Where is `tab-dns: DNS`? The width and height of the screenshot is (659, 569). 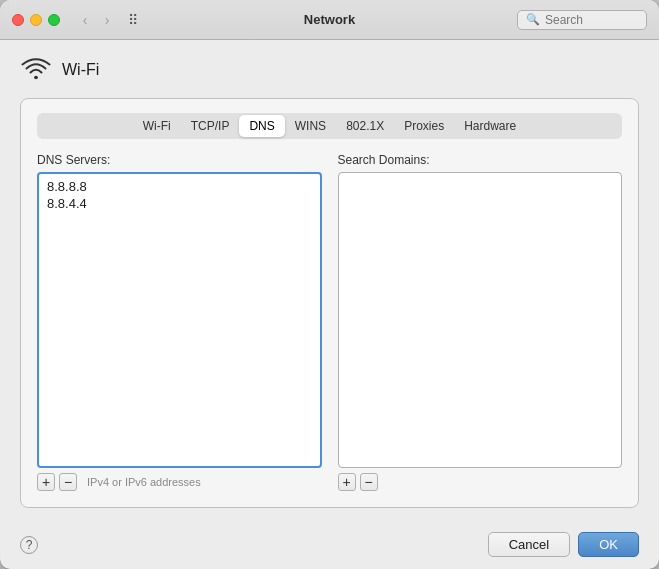 tab-dns: DNS is located at coordinates (262, 126).